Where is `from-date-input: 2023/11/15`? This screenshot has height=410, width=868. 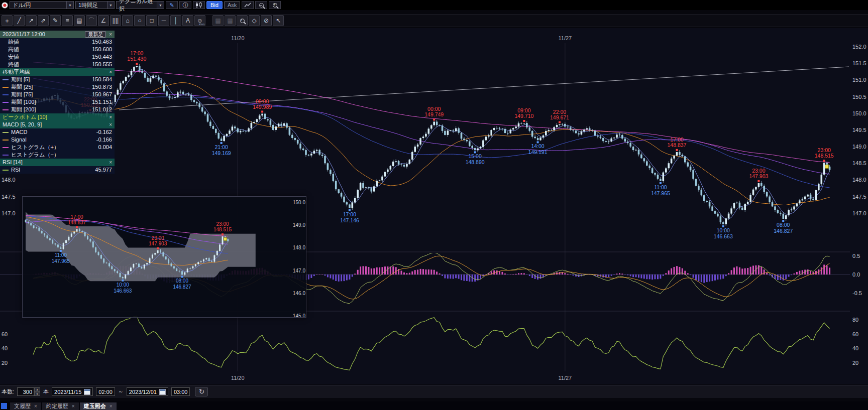 from-date-input: 2023/11/15 is located at coordinates (72, 391).